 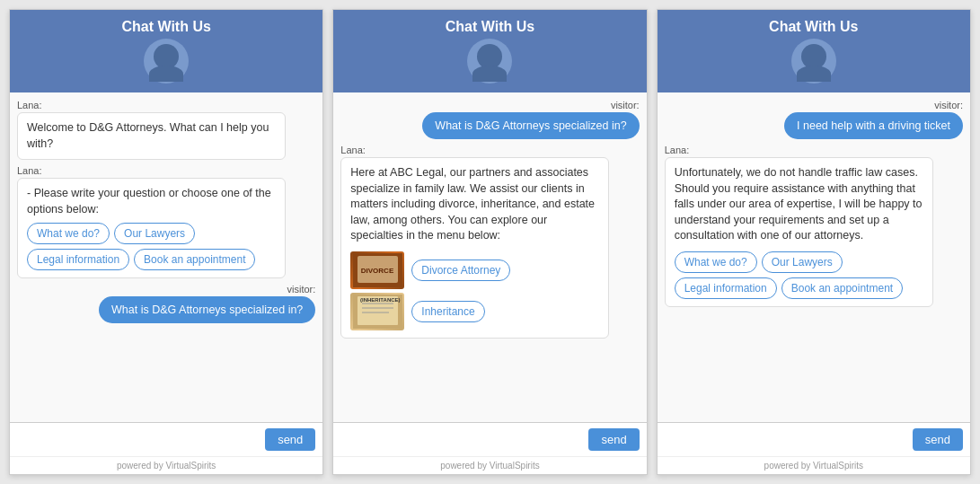 I want to click on lana-text-1b: - Please write your question or choose o…, so click(x=149, y=201).